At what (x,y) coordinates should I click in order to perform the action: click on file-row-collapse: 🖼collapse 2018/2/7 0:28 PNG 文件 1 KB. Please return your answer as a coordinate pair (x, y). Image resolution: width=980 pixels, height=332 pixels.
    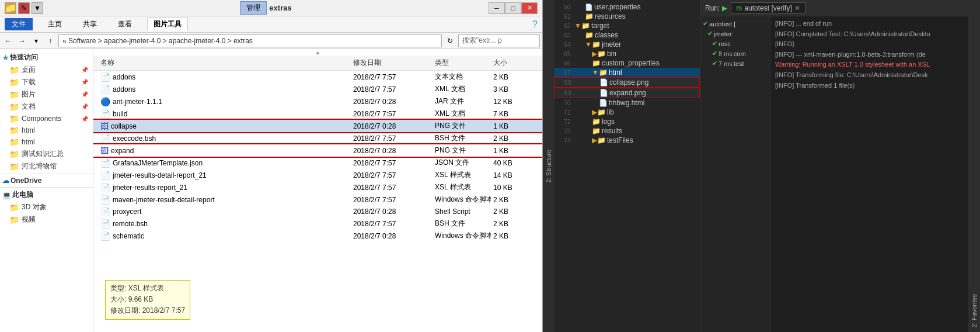
    Looking at the image, I should click on (318, 126).